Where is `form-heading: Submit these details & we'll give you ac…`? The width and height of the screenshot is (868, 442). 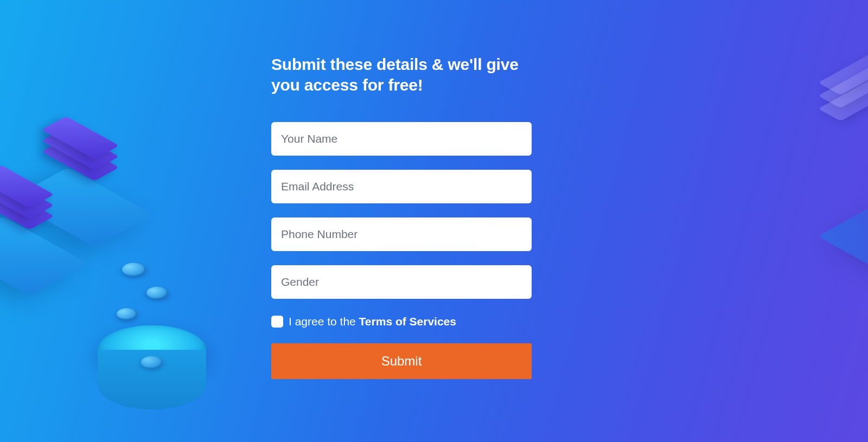
form-heading: Submit these details & we'll give you ac… is located at coordinates (401, 75).